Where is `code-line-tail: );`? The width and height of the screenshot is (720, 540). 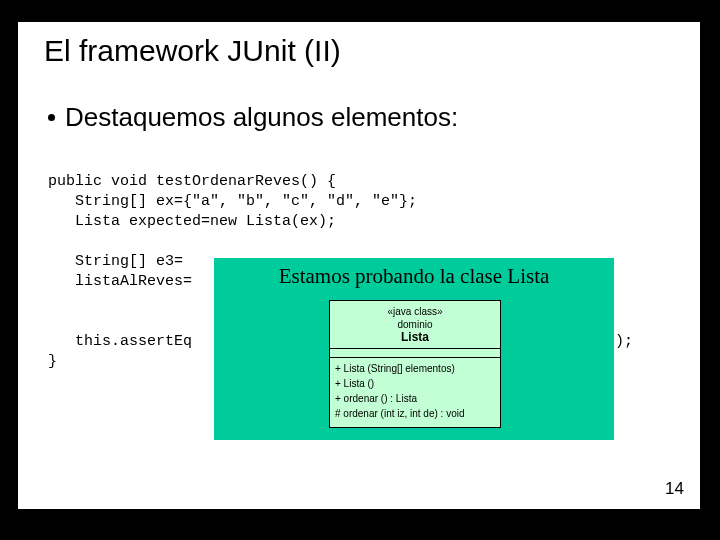 code-line-tail: ); is located at coordinates (624, 342).